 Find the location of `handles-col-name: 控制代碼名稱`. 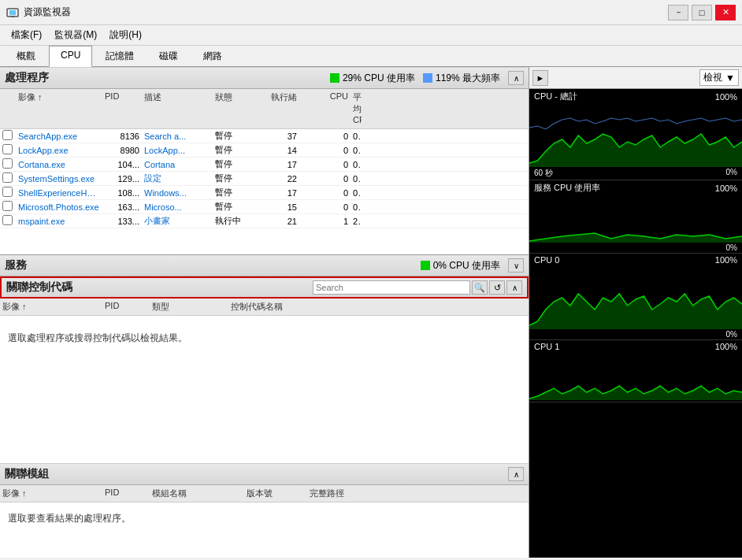

handles-col-name: 控制代碼名稱 is located at coordinates (378, 307).